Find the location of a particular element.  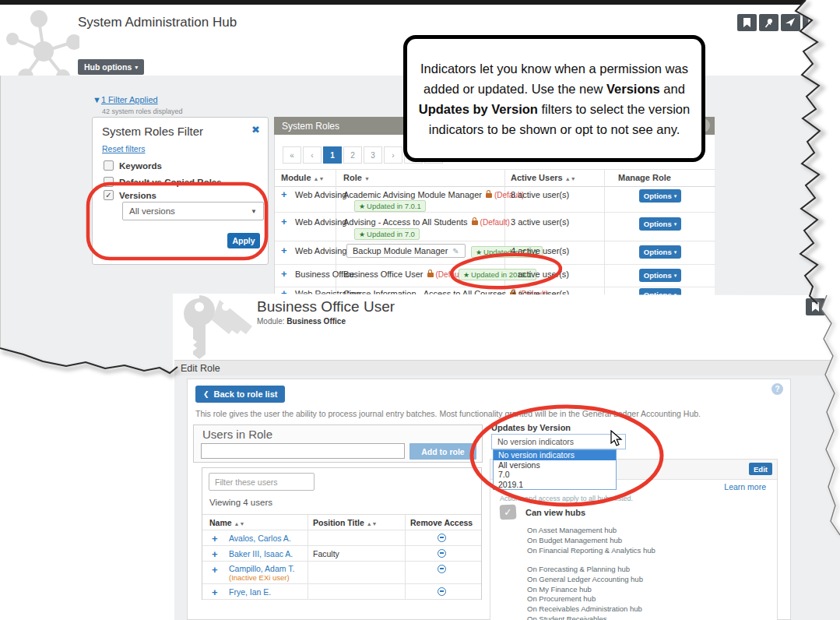

hub-toolbar is located at coordinates (780, 23).